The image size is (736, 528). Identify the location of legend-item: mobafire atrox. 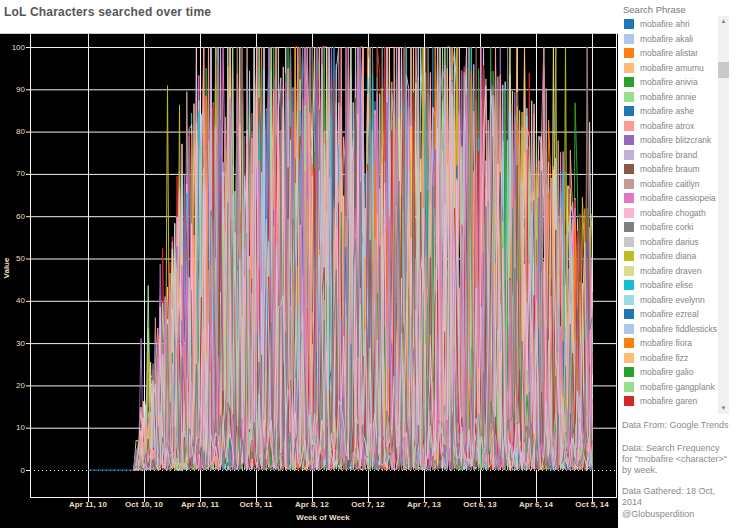
(659, 126).